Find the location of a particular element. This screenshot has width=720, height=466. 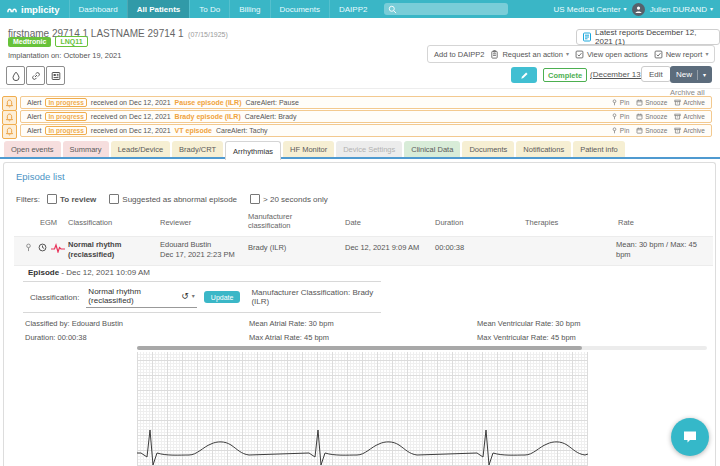

search-box is located at coordinates (446, 9).